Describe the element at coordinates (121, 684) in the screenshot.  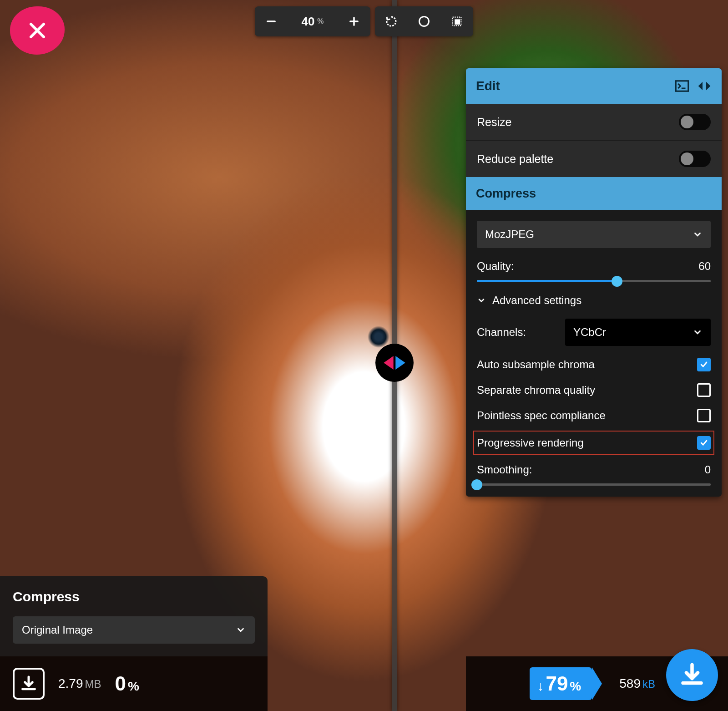
I see `left-reduction-value: 0` at that location.